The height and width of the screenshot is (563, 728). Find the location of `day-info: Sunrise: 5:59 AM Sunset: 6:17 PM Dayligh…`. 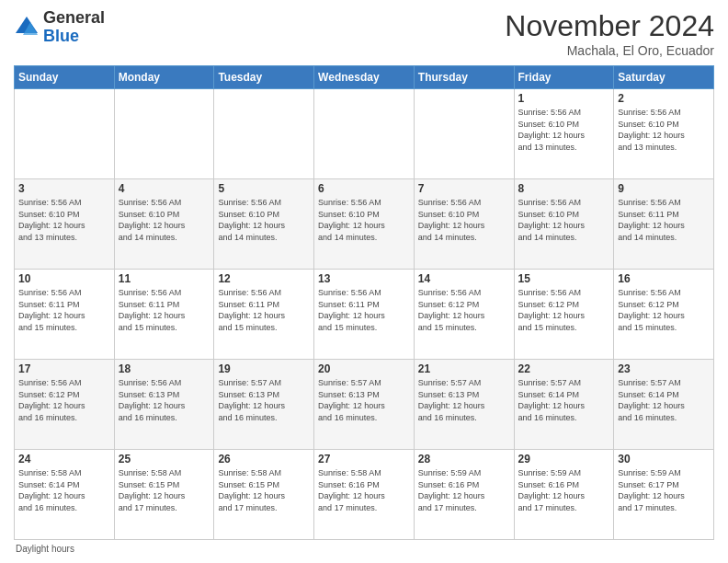

day-info: Sunrise: 5:59 AM Sunset: 6:17 PM Dayligh… is located at coordinates (664, 490).